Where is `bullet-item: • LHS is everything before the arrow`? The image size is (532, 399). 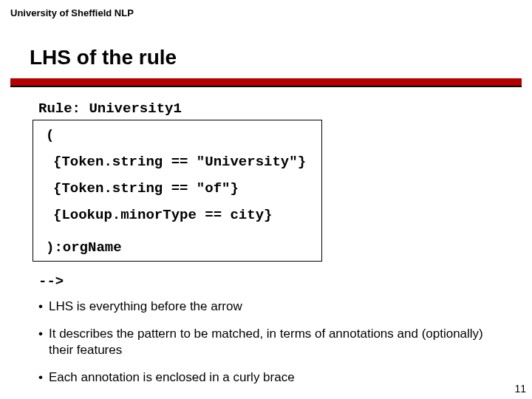
bullet-item: • LHS is everything before the arrow is located at coordinates (267, 306).